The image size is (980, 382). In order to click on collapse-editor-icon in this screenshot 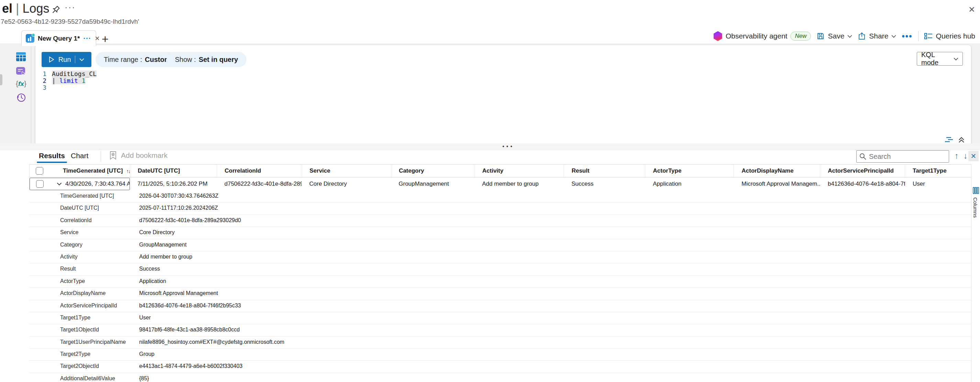, I will do `click(961, 140)`.